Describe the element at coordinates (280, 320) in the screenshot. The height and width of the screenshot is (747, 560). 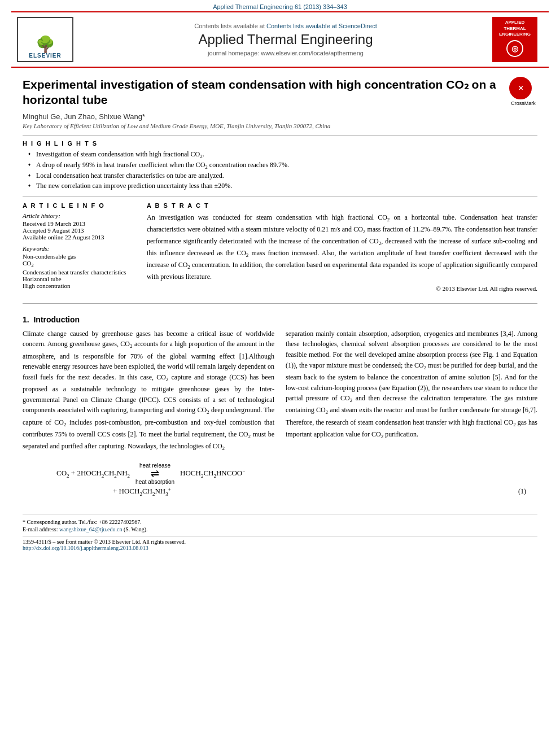
I see `section-heading: 1. Introduction` at that location.